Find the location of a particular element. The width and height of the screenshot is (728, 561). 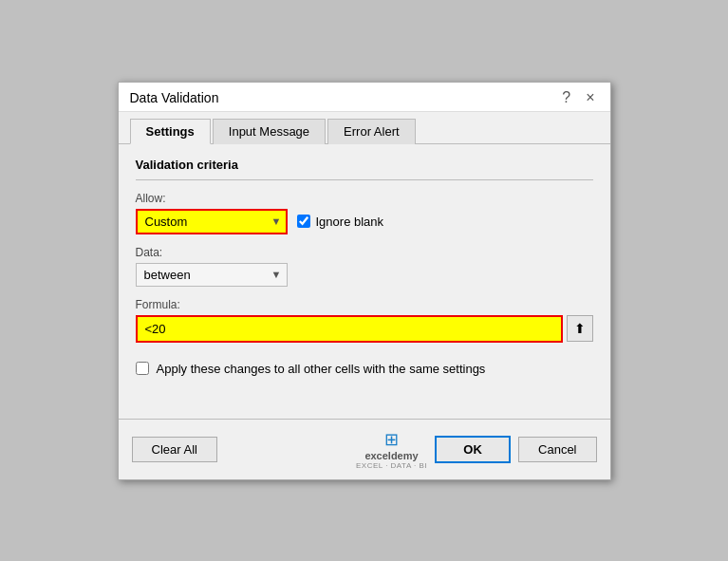

allow-row: Custom Any value Whole number Decimal Li… is located at coordinates (364, 222).